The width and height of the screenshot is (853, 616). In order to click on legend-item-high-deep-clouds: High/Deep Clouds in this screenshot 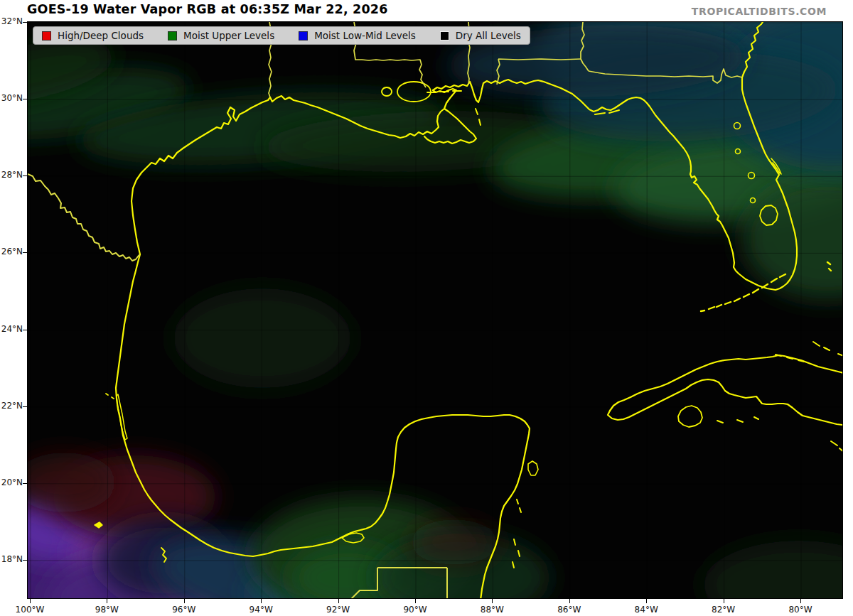, I will do `click(92, 36)`.